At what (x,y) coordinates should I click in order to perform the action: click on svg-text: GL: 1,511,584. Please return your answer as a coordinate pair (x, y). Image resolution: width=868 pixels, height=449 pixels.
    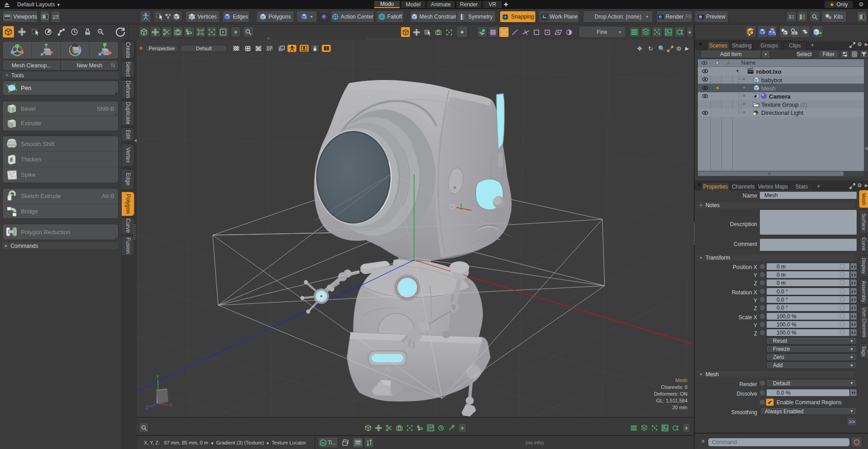
    Looking at the image, I should click on (672, 401).